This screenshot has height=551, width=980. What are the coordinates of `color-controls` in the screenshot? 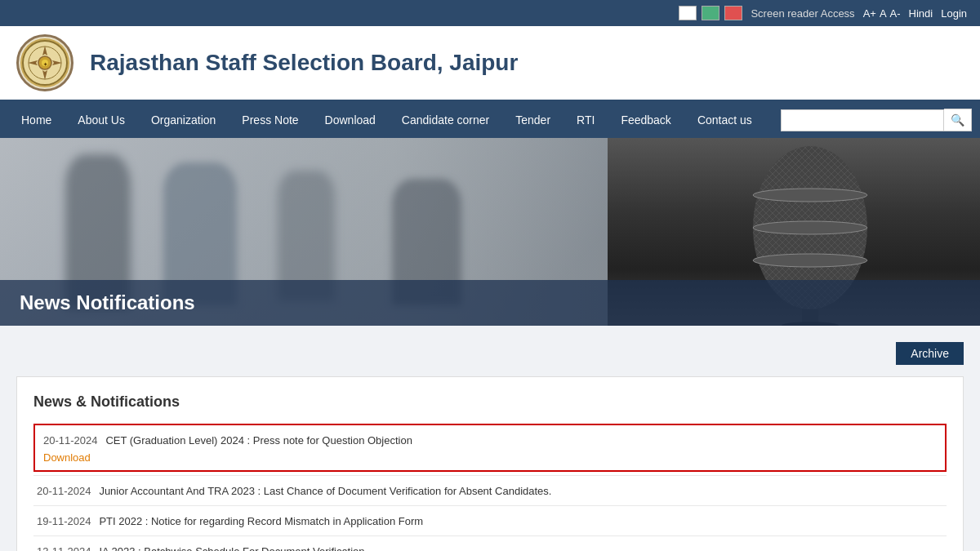 It's located at (710, 13).